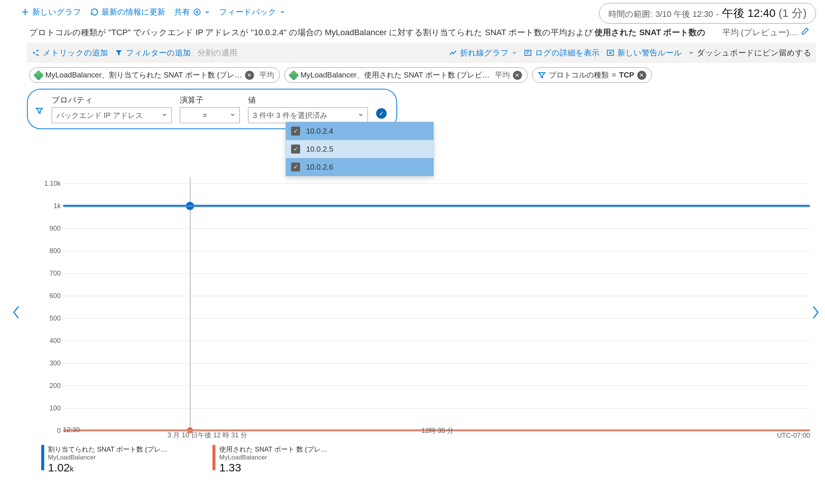  I want to click on pin-dashboard-button: ダッシュボードにピン留めする, so click(750, 53).